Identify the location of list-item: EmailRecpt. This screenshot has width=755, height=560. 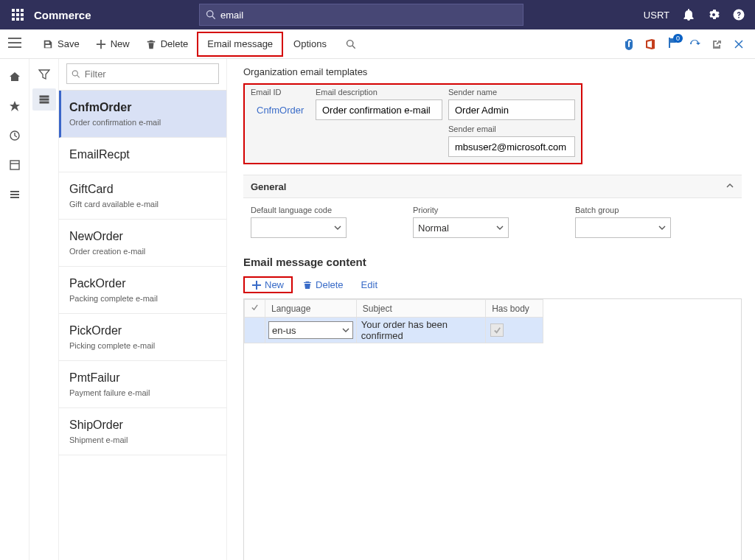
(143, 155).